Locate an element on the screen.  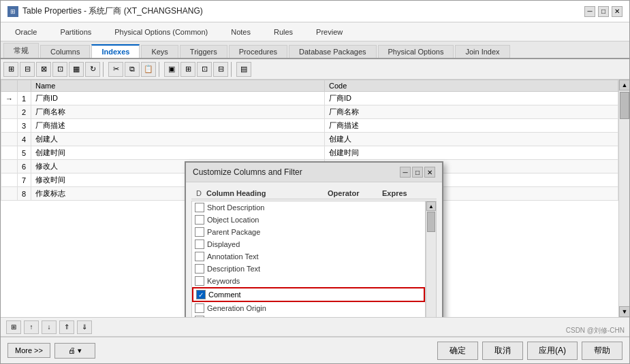
num-cell: 6 is located at coordinates (25, 167).